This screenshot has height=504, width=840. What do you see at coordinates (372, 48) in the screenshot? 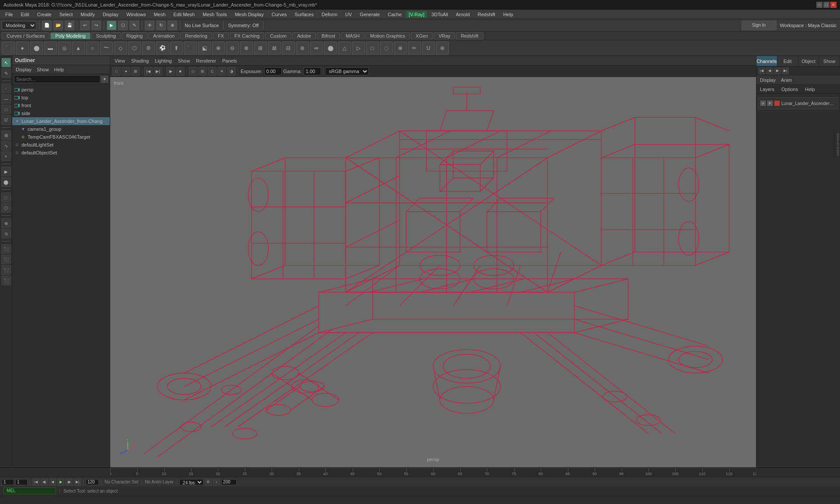
I see `shelf-icon-quadrangulate: □` at bounding box center [372, 48].